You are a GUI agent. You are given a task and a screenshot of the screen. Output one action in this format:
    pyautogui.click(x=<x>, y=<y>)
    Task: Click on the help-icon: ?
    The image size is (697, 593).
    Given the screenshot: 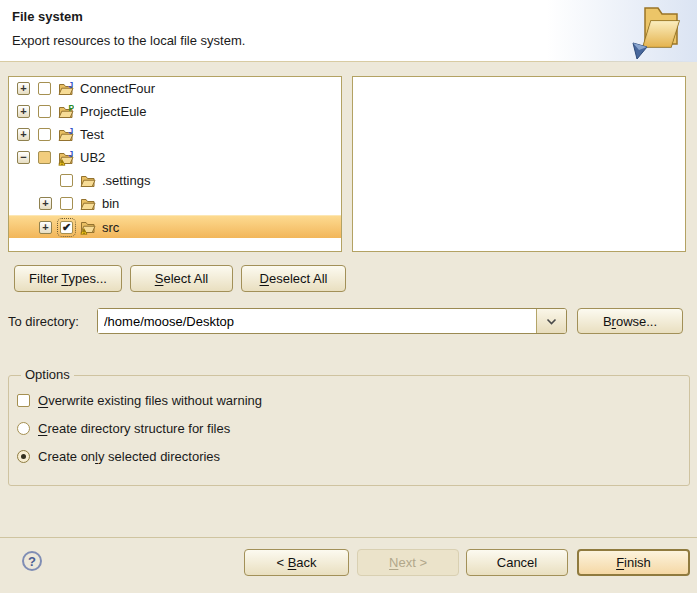 What is the action you would take?
    pyautogui.click(x=32, y=561)
    